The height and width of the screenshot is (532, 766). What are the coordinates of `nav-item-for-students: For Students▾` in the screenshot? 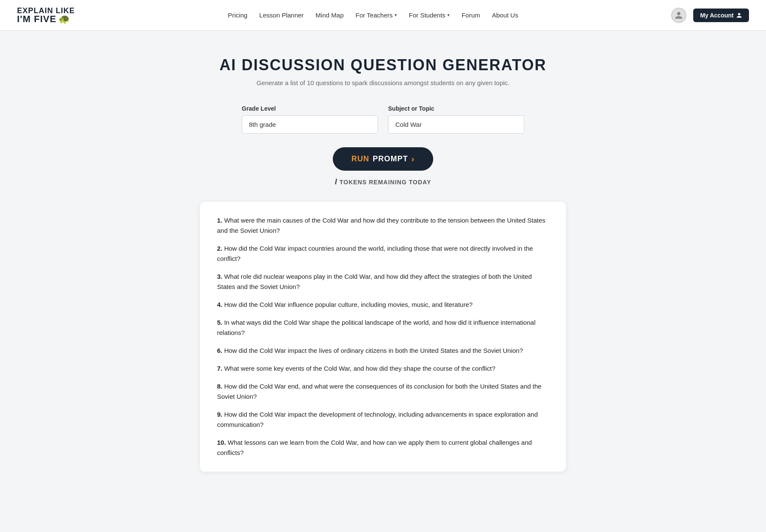 It's located at (429, 15).